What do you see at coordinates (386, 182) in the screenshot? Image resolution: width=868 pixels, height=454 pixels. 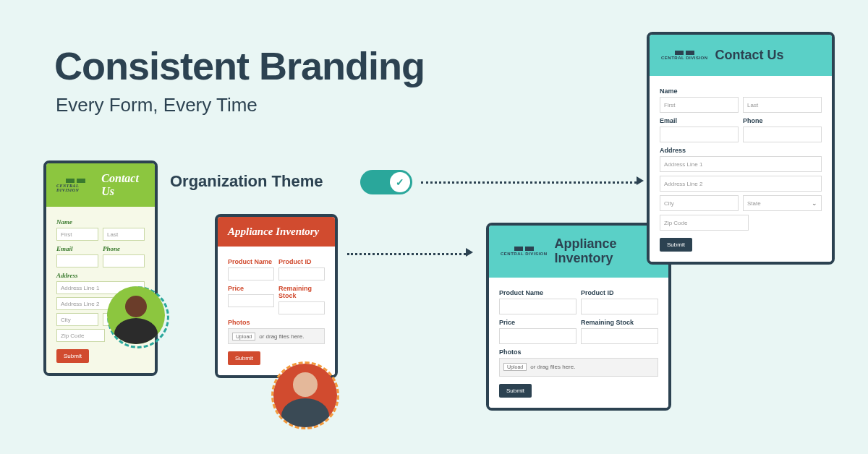 I see `org-theme-toggle: ✓` at bounding box center [386, 182].